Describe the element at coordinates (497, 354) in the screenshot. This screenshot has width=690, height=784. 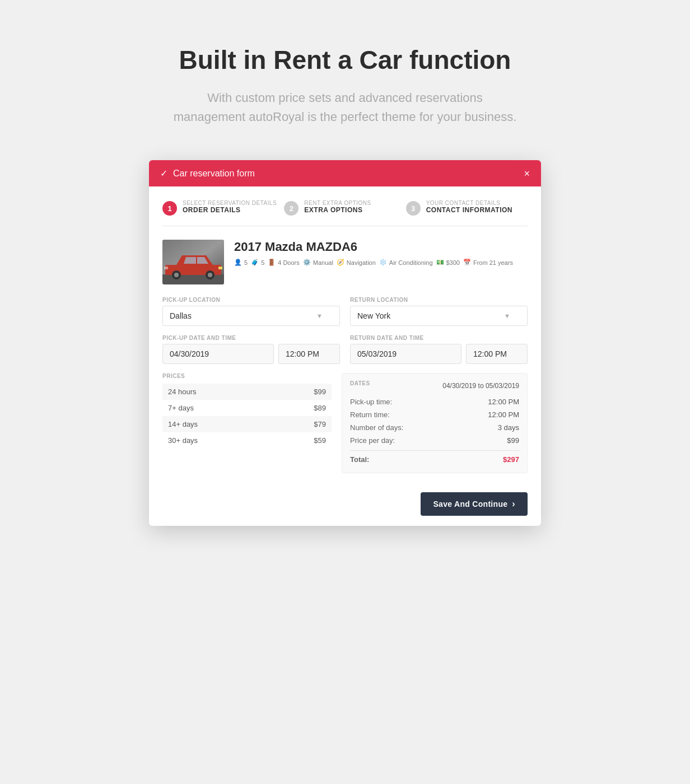
I see `return-time-input` at that location.